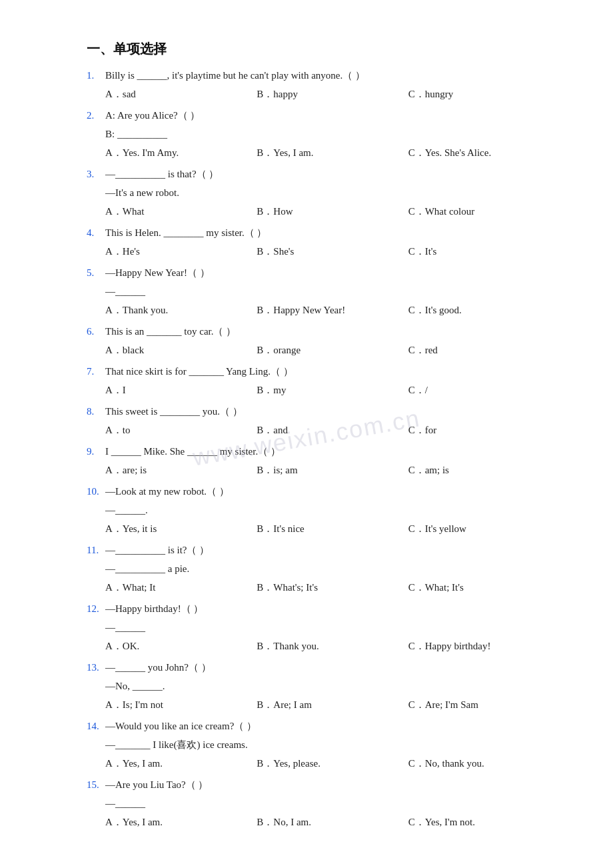 This screenshot has width=613, height=868. I want to click on question-line-3: 3.—__________ is that?（ ）, so click(323, 174).